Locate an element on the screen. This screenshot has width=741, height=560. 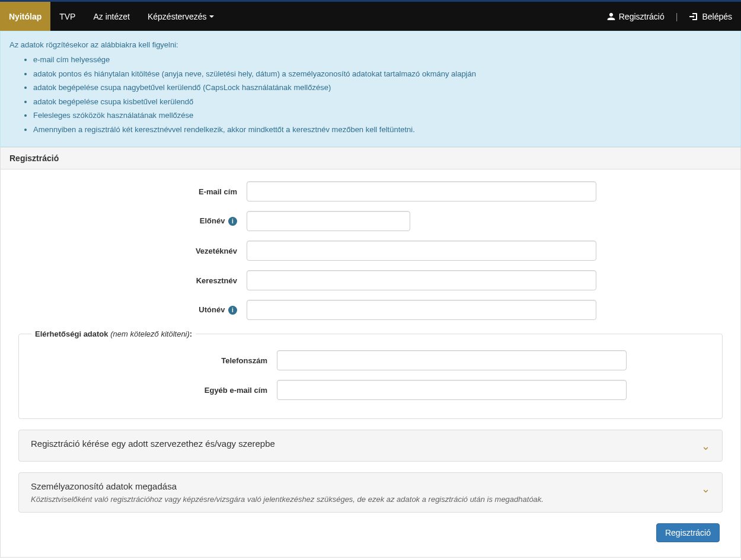
alert-item: Felesleges szóközök használatának mellőz… is located at coordinates (382, 116).